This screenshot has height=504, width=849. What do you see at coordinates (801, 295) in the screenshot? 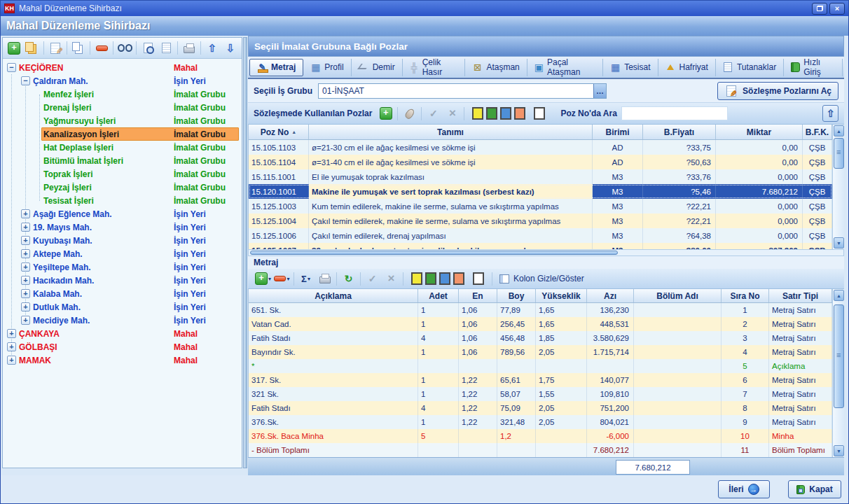
I see `column-header: Satır Tipi` at bounding box center [801, 295].